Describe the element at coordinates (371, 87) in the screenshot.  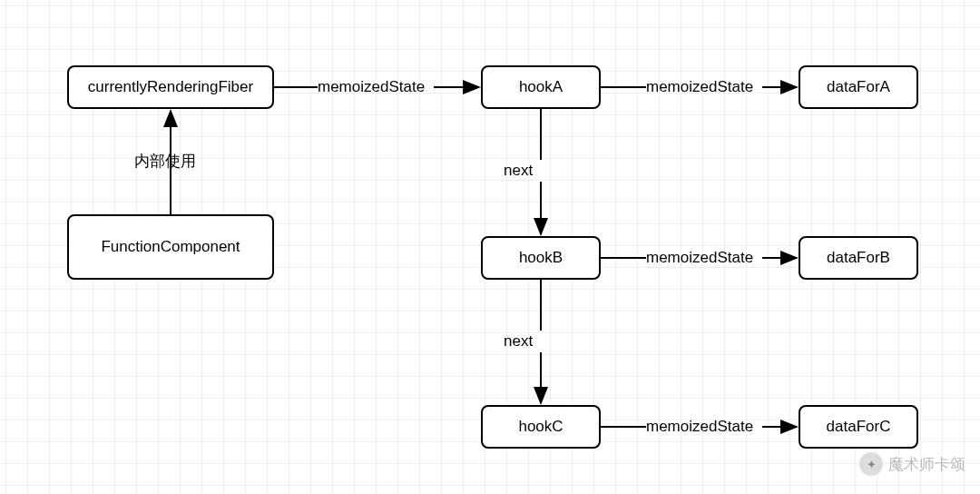
I see `edge-label-crf-to-hooka: memoizedState` at that location.